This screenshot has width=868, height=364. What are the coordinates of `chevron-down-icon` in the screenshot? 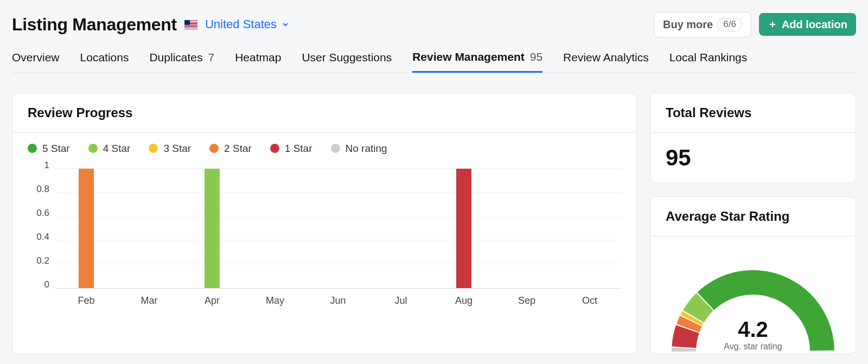 It's located at (285, 24).